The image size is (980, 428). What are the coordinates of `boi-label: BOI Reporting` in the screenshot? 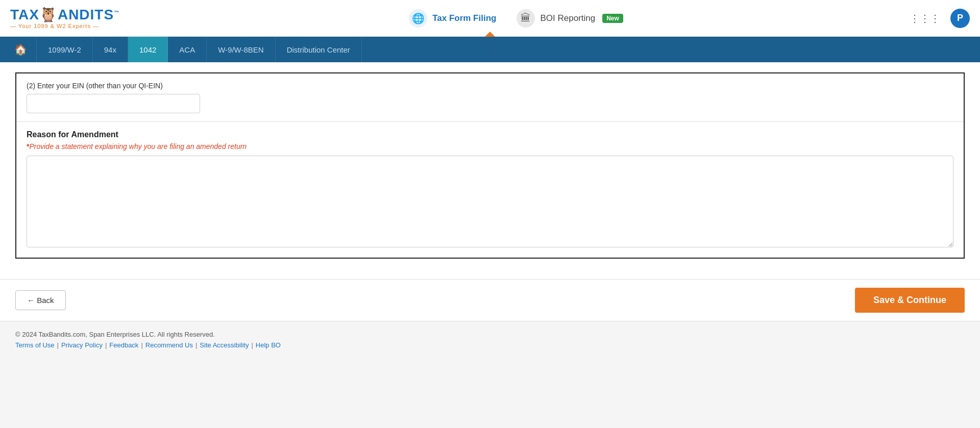 It's located at (568, 18).